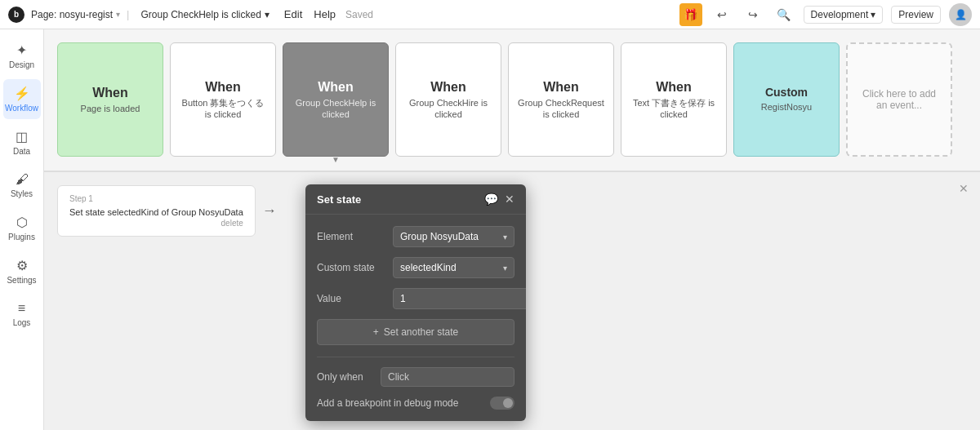 Image resolution: width=980 pixels, height=430 pixels. I want to click on modal-title: Set state, so click(400, 199).